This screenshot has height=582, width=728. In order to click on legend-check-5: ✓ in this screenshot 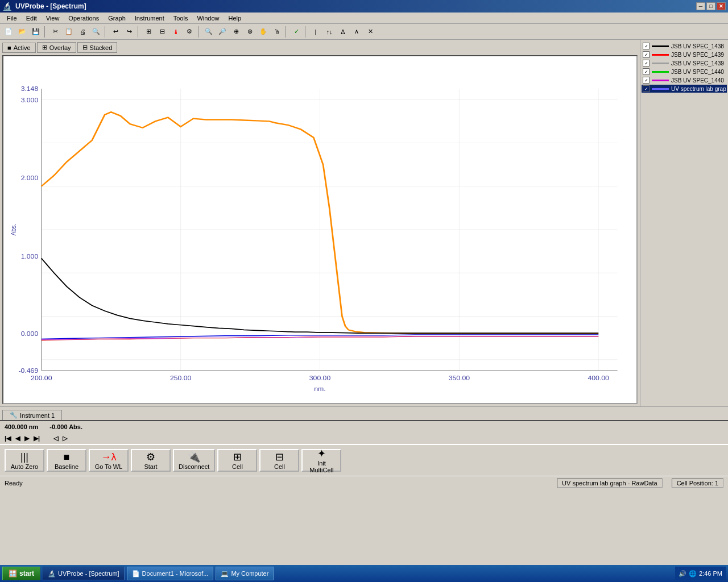, I will do `click(646, 89)`.